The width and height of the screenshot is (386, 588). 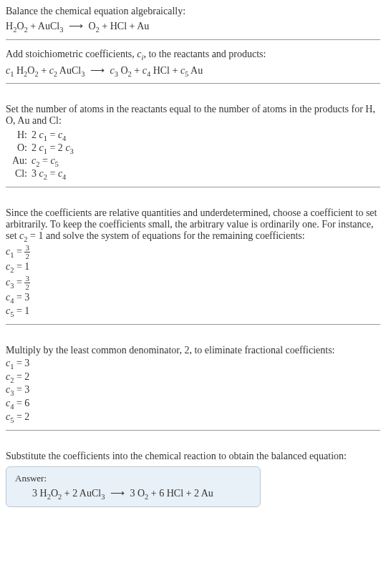 I want to click on stoich-text: Add stoichiometric coefficients, ci, to …, so click(x=193, y=55).